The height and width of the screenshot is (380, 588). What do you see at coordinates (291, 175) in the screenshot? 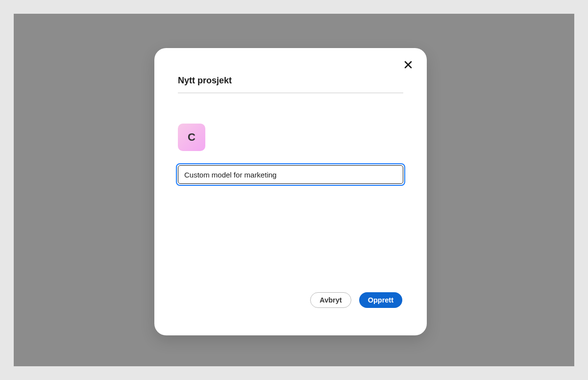
I see `project-name-input-wrapper` at bounding box center [291, 175].